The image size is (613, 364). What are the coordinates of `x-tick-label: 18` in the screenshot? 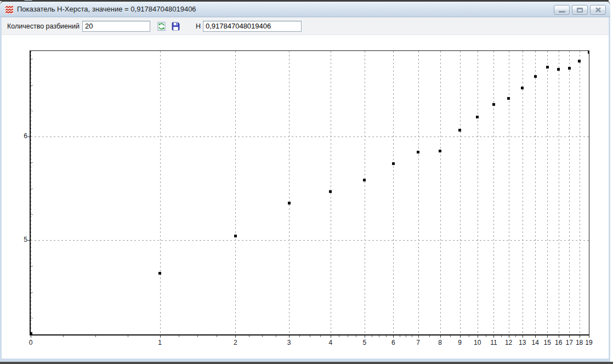 It's located at (579, 343).